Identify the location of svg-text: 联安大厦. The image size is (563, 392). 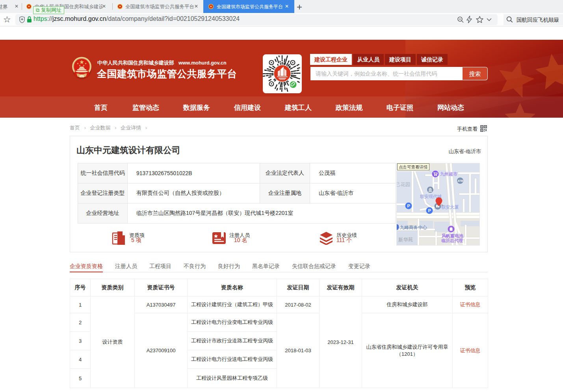
(450, 207).